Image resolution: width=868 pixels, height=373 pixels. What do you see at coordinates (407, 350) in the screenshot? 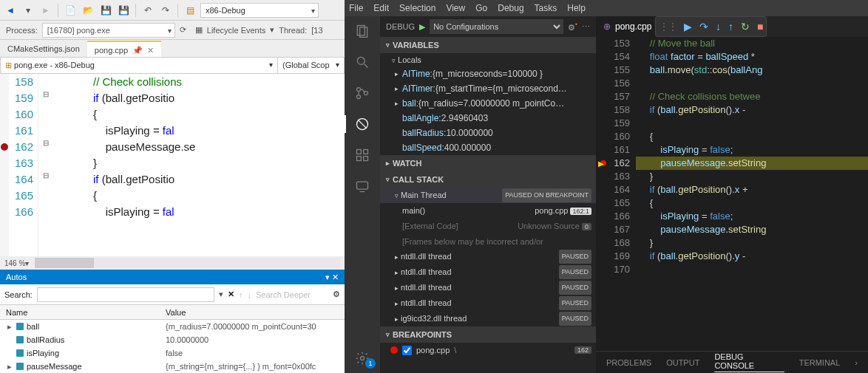
I see `breakpoint-checkbox` at bounding box center [407, 350].